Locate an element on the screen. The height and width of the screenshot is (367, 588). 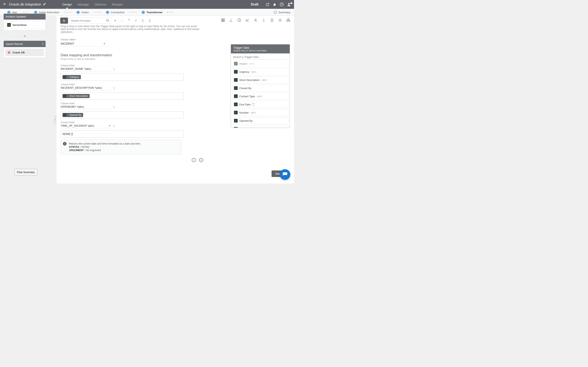
status-badge: Draft is located at coordinates (255, 4).